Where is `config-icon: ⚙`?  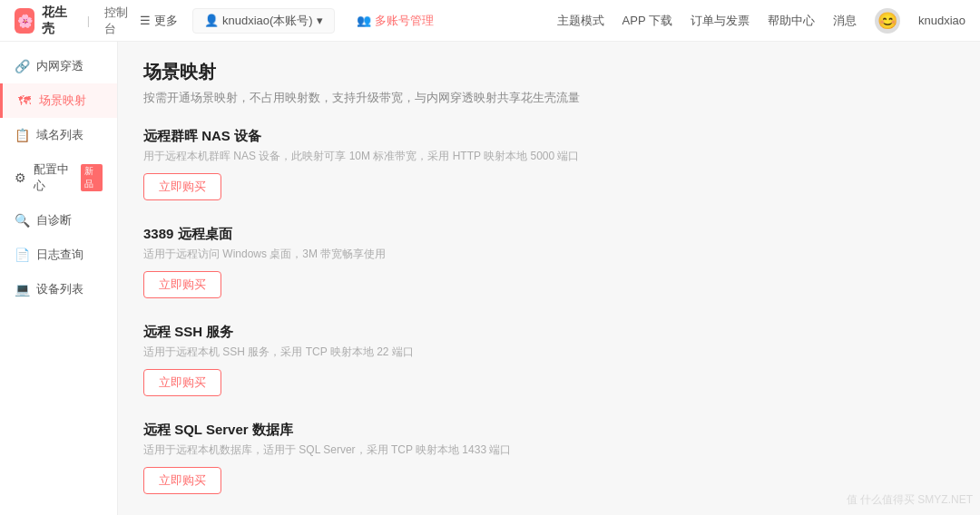
config-icon: ⚙ is located at coordinates (20, 178).